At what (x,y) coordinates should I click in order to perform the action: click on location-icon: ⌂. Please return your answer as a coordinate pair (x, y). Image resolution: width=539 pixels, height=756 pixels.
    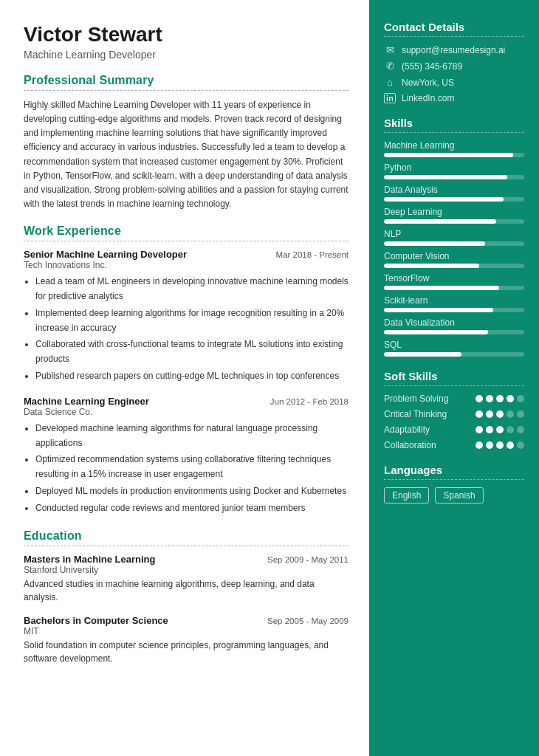
    Looking at the image, I should click on (390, 83).